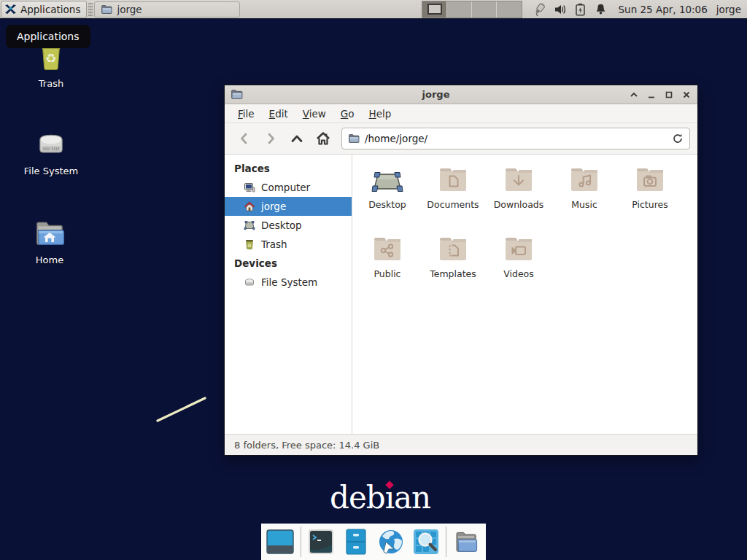  Describe the element at coordinates (390, 497) in the screenshot. I see `debian-logo-i: ı` at that location.